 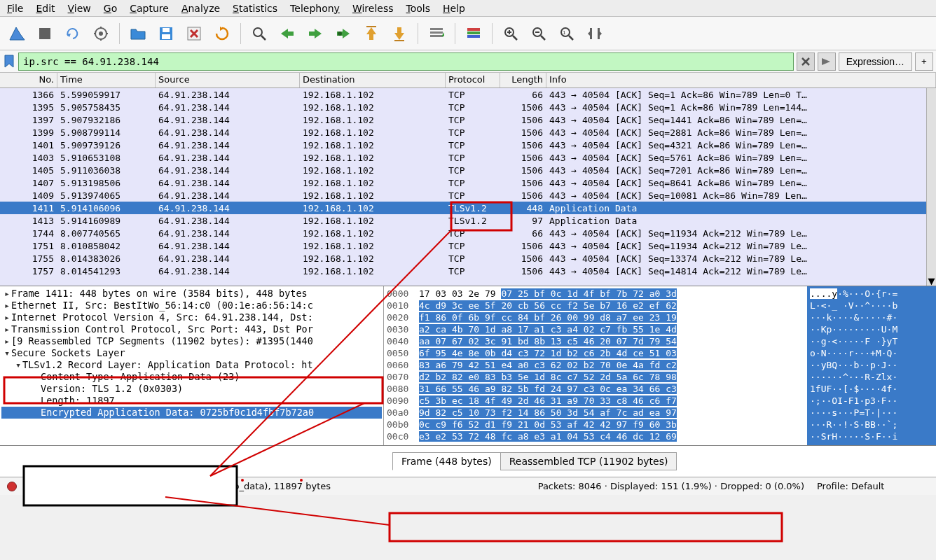 What do you see at coordinates (741, 80) in the screenshot?
I see `col-header-info: Info` at bounding box center [741, 80].